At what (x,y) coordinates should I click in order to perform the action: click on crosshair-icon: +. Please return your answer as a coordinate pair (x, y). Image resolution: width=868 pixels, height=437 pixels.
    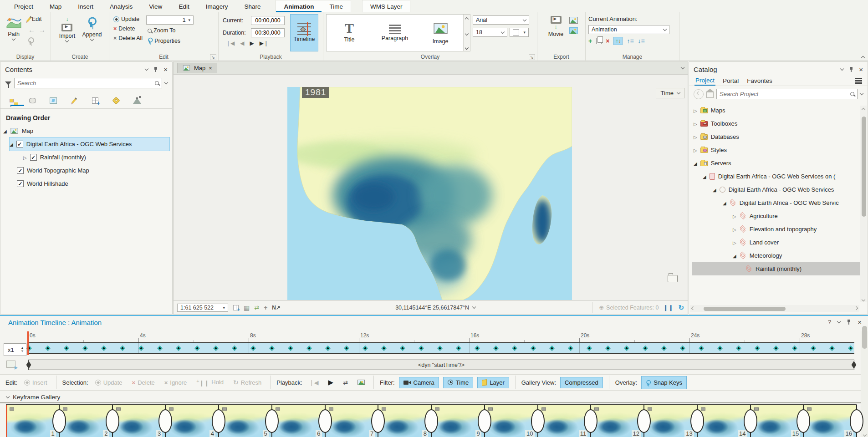
    Looking at the image, I should click on (266, 308).